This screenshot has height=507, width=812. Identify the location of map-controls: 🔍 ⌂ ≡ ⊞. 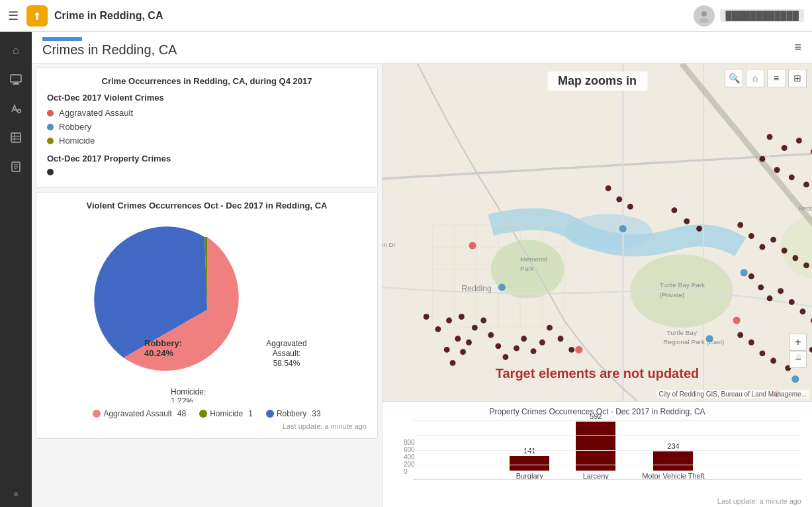
(766, 78).